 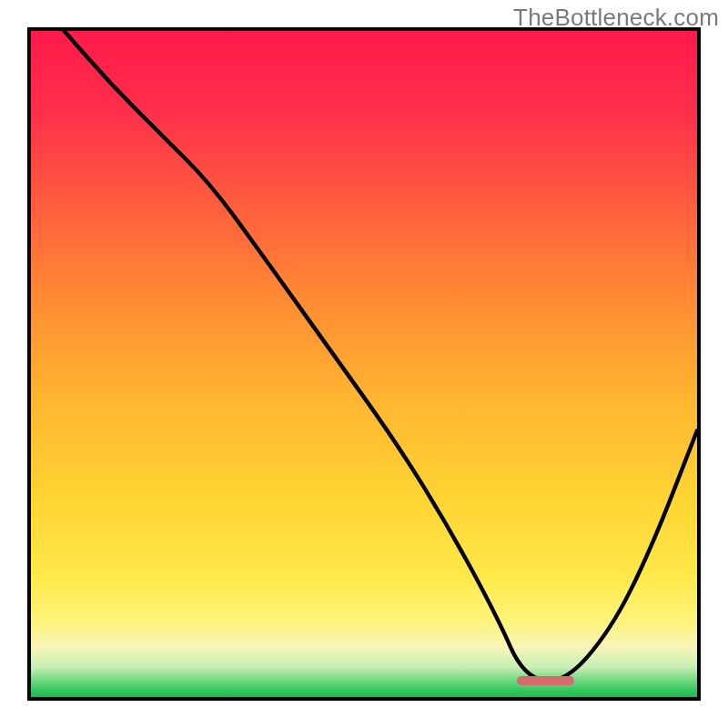 I want to click on optimum-marker, so click(x=545, y=681).